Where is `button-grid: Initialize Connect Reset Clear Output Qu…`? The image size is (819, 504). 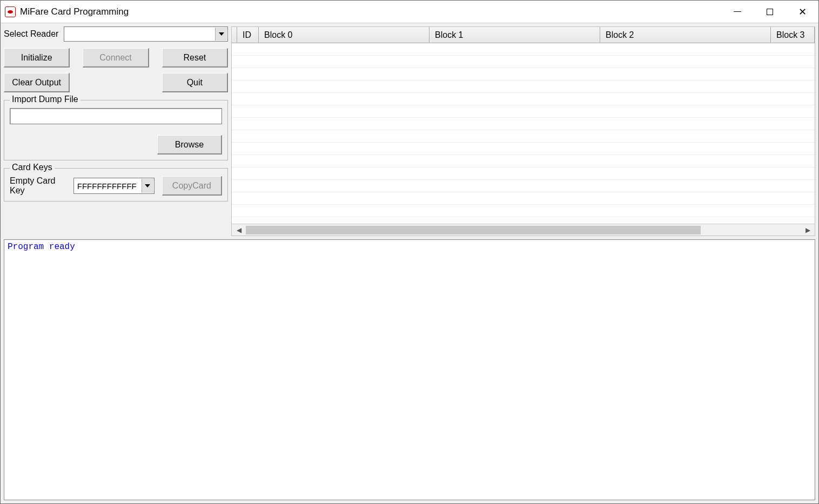
button-grid: Initialize Connect Reset Clear Output Qu… is located at coordinates (116, 70).